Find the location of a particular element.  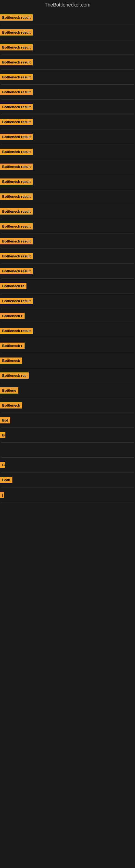

bottleneck-item: Bottleneck res is located at coordinates (68, 375).